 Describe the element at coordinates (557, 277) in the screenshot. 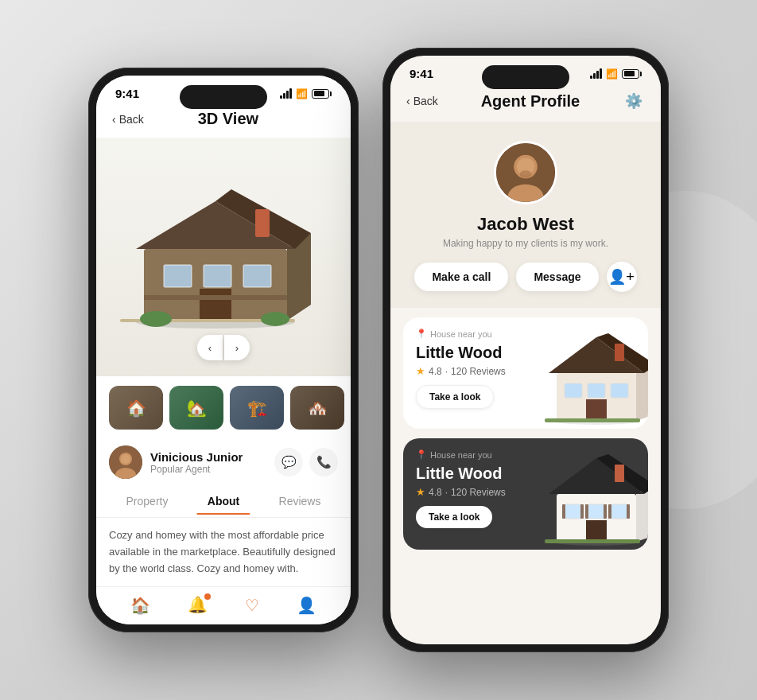

I see `message-button: Message` at that location.